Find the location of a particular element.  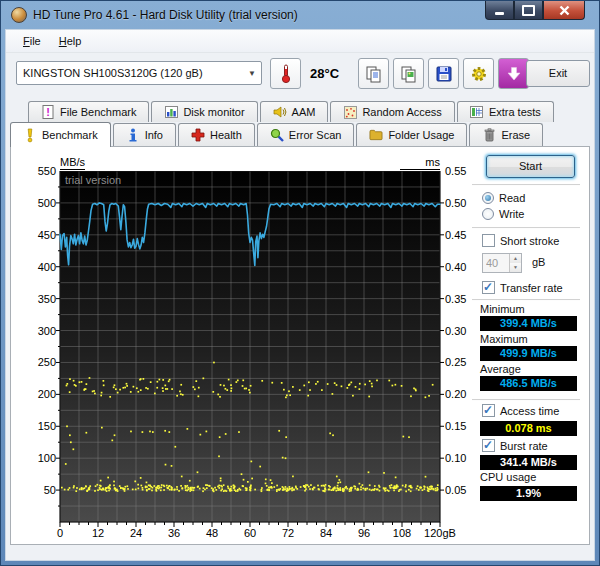

right-axis-tick: 0.30 is located at coordinates (462, 331).